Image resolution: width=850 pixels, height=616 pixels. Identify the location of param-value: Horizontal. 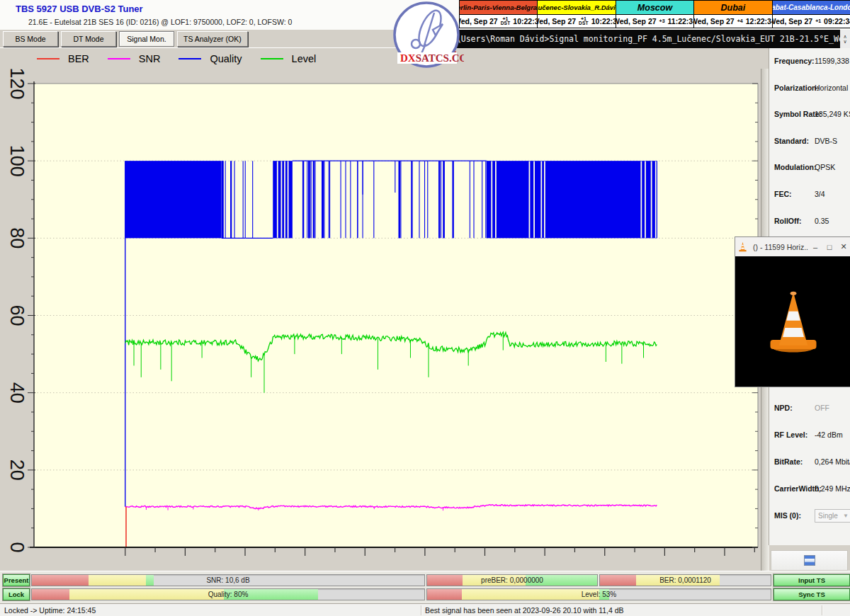
(832, 88).